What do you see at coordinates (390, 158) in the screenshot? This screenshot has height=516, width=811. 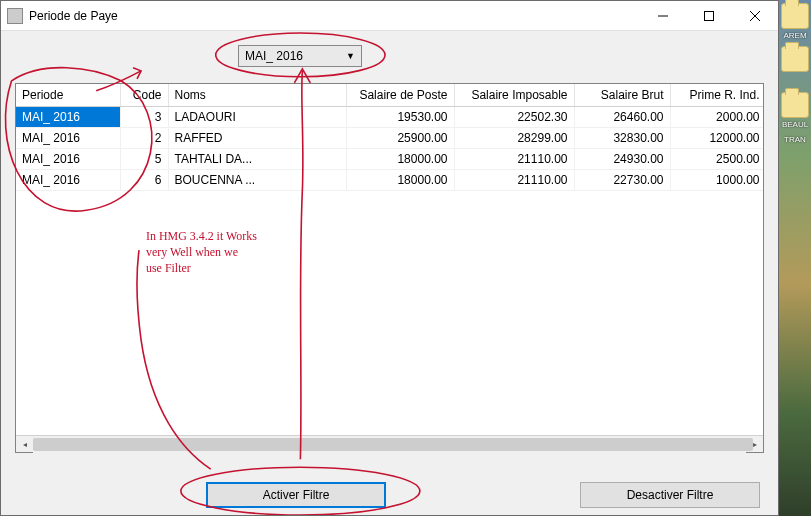 I see `table-row: MAI_ 20165TAHTALI DA...18000.0021110.002…` at bounding box center [390, 158].